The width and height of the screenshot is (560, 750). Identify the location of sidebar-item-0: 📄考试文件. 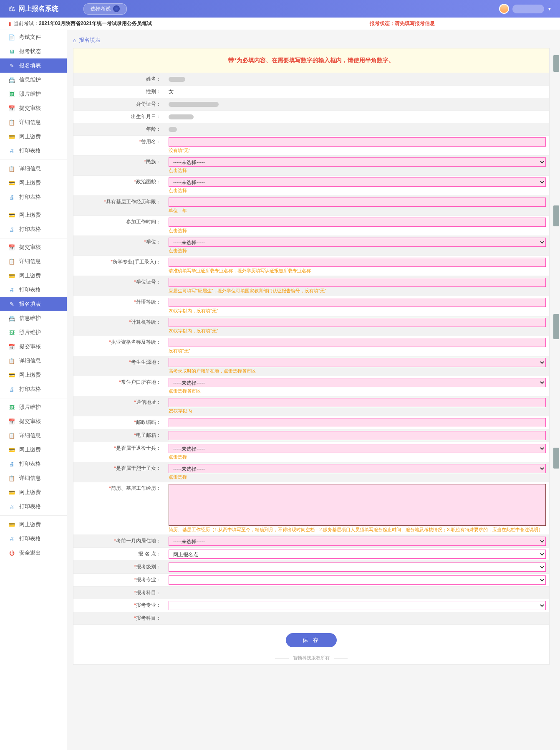
(33, 37).